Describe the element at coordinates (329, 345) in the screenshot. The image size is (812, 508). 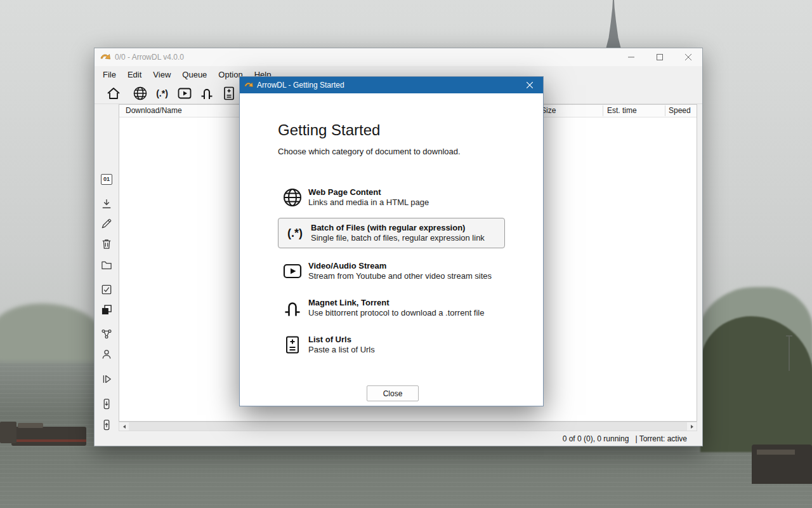
I see `option-list-of-urls: List of Urls Paste a list of Urls` at that location.